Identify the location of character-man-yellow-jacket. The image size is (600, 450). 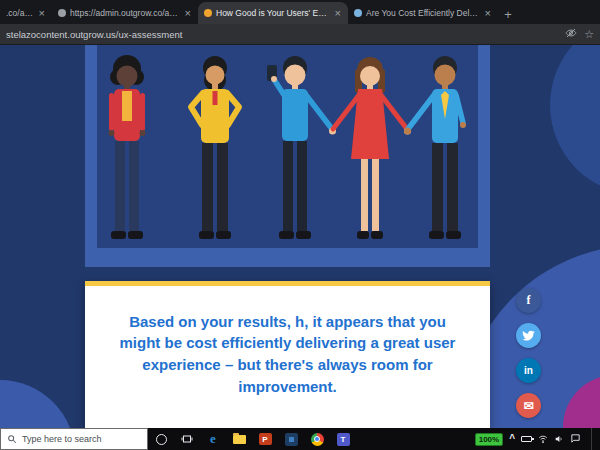
(215, 148).